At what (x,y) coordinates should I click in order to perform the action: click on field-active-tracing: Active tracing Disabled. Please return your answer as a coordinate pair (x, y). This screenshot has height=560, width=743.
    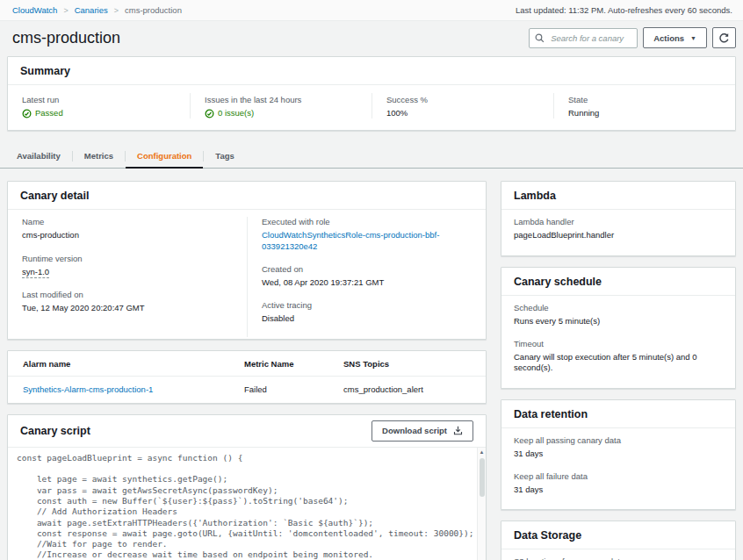
    Looking at the image, I should click on (367, 312).